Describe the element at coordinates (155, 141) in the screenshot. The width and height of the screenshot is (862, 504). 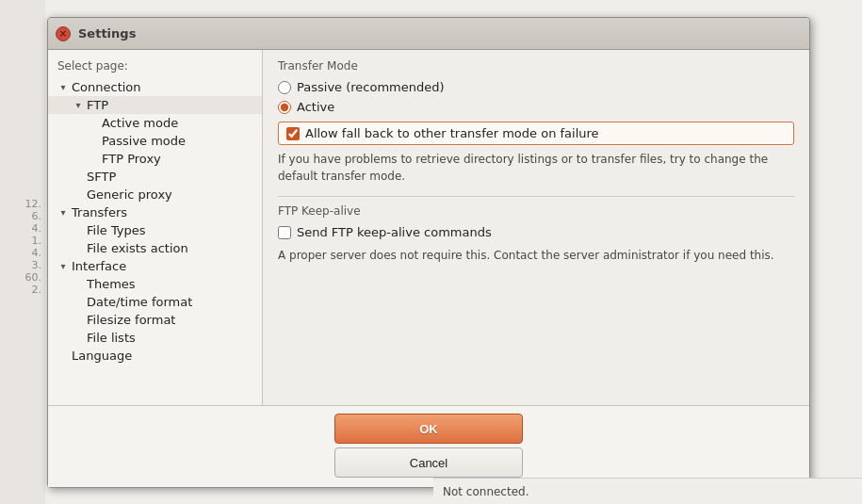
I see `sidebar-item-passive-mode: Passive mode` at that location.